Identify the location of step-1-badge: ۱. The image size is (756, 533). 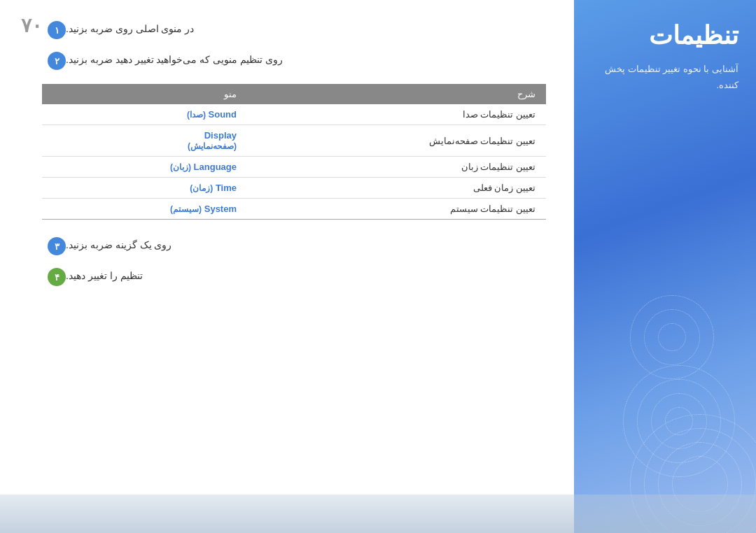
(57, 30).